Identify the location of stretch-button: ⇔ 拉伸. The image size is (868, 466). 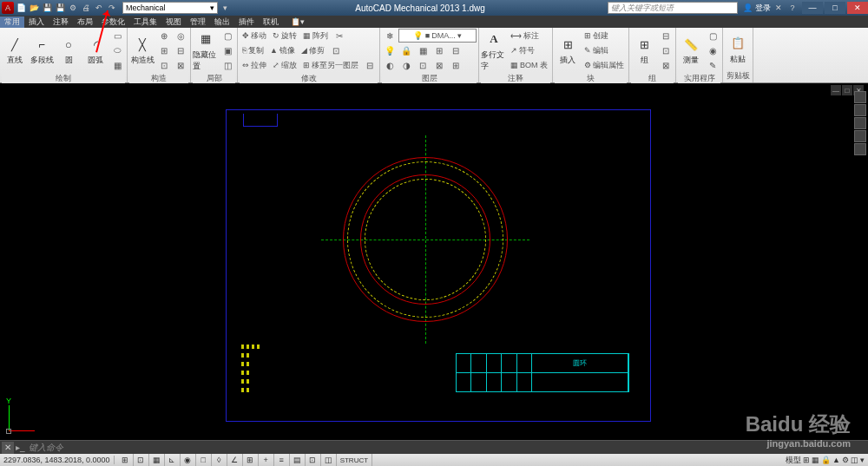
(254, 65).